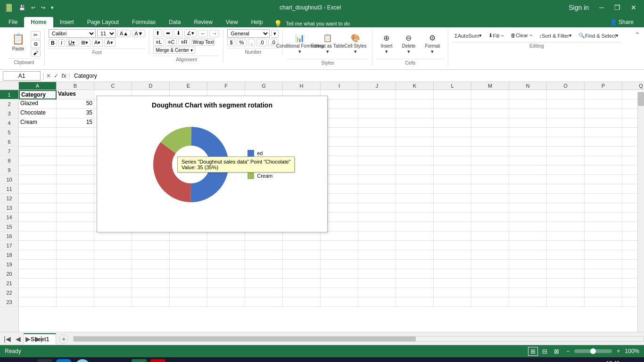 The image size is (644, 362). Describe the element at coordinates (107, 33) in the screenshot. I see `font-size-select: 11` at that location.